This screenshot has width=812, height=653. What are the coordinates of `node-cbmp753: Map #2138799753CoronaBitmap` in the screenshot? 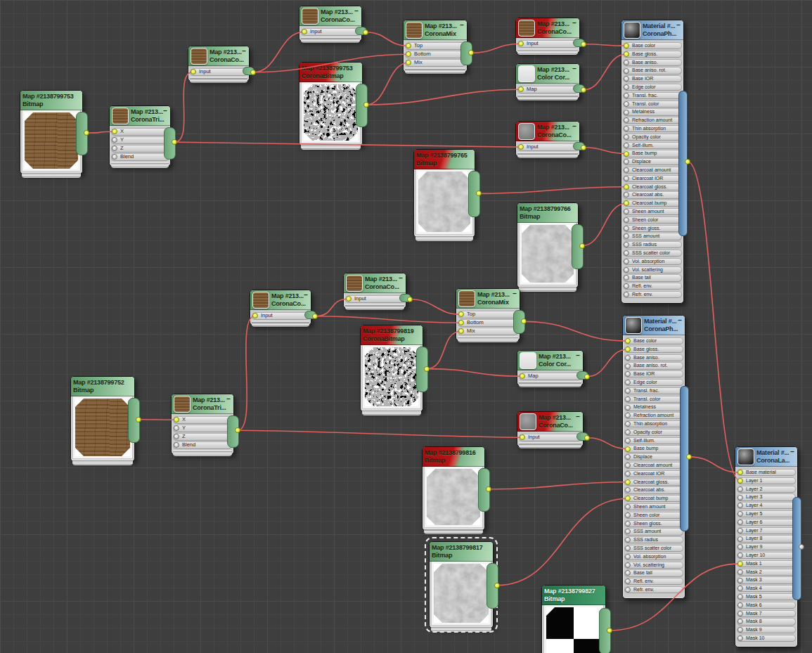 It's located at (330, 104).